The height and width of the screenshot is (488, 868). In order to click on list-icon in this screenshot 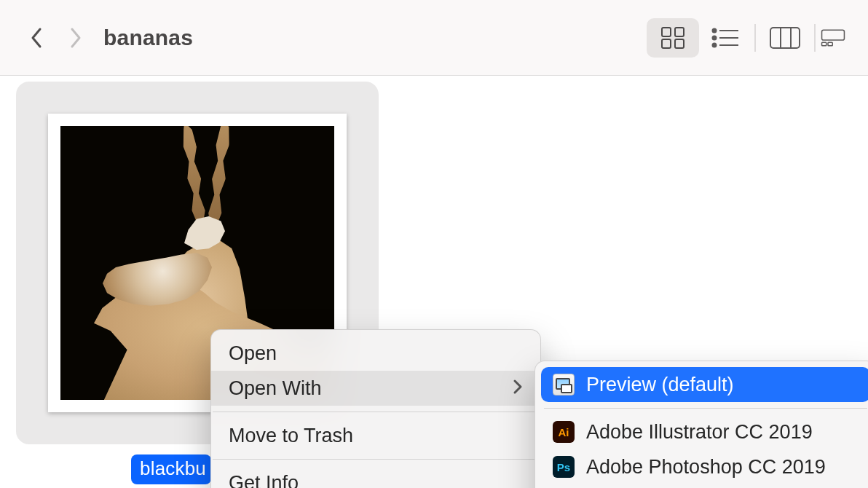, I will do `click(725, 38)`.